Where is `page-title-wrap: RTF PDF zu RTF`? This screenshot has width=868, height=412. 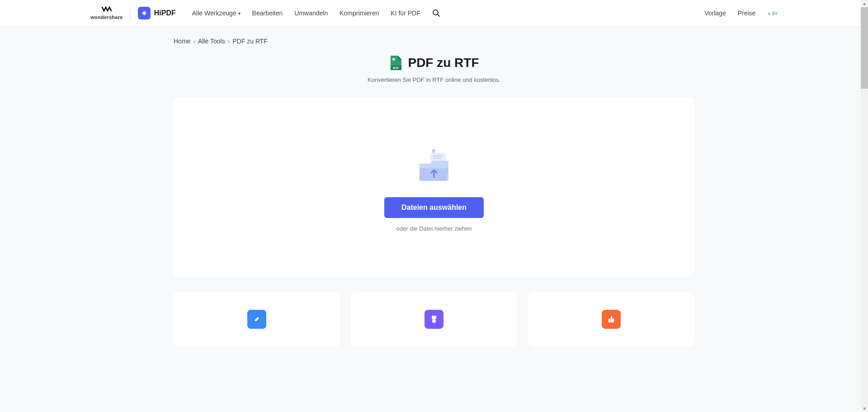
page-title-wrap: RTF PDF zu RTF is located at coordinates (434, 63).